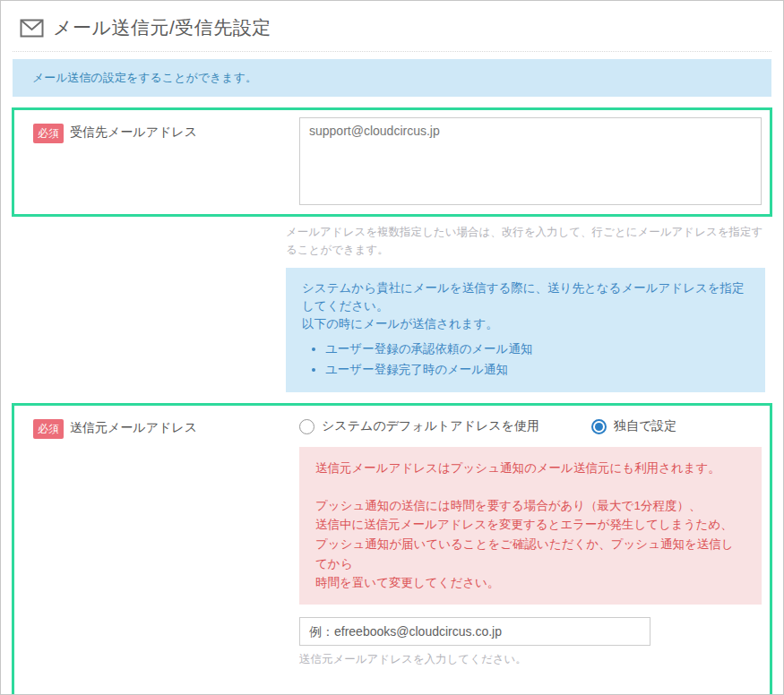 This screenshot has height=695, width=784. I want to click on recipient-email-textarea: support@cloudcircus.jp, so click(530, 161).